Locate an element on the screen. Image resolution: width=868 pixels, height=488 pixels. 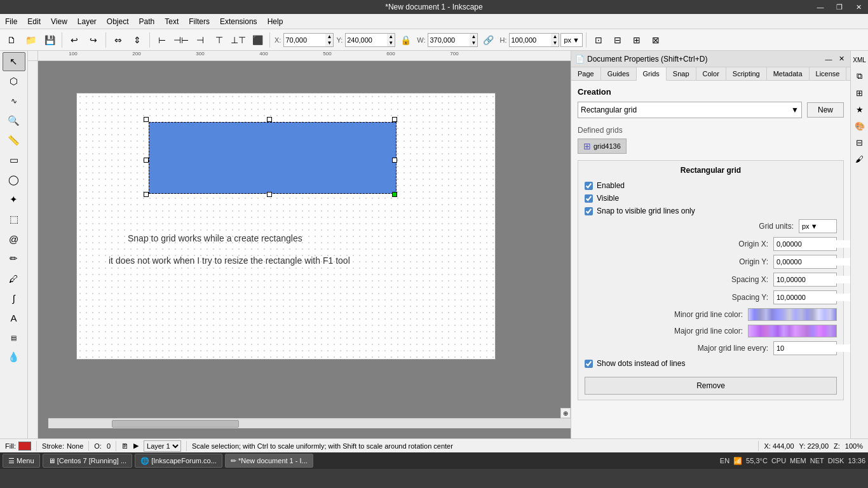
menu-filters: Filters is located at coordinates (200, 22).